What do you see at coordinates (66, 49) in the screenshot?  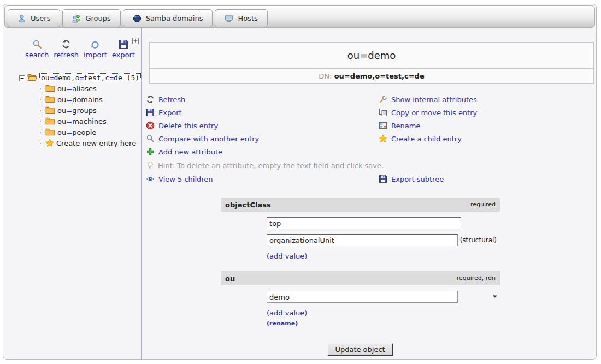 I see `refresh-button: refresh` at bounding box center [66, 49].